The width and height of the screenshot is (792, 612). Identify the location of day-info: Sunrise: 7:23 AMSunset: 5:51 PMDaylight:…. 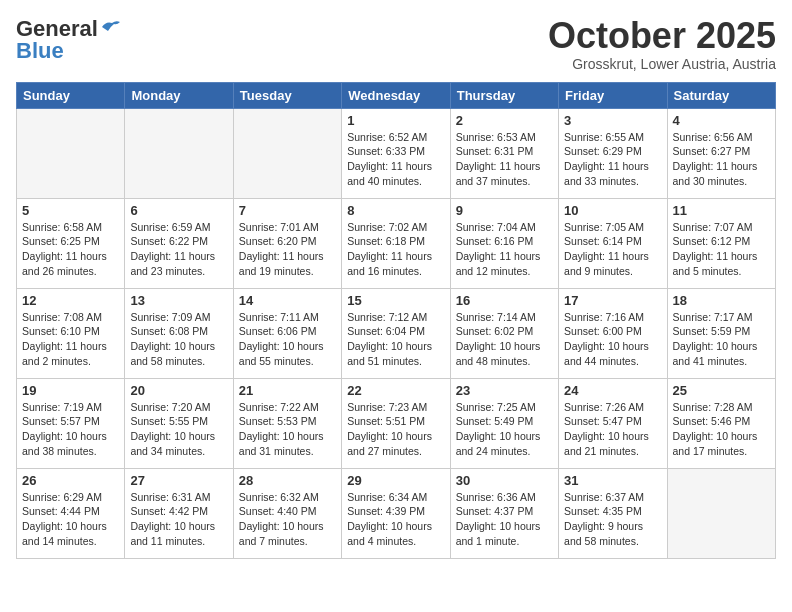
(396, 430).